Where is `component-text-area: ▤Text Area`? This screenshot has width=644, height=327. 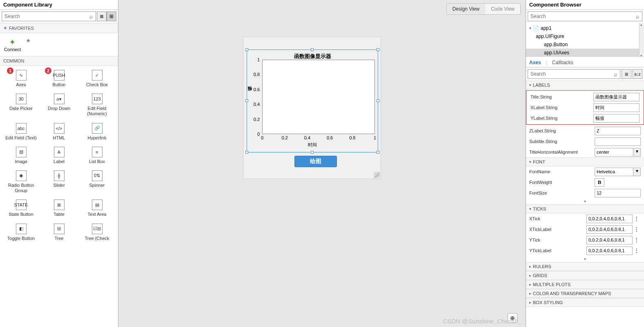
component-text-area: ▤Text Area is located at coordinates (97, 208).